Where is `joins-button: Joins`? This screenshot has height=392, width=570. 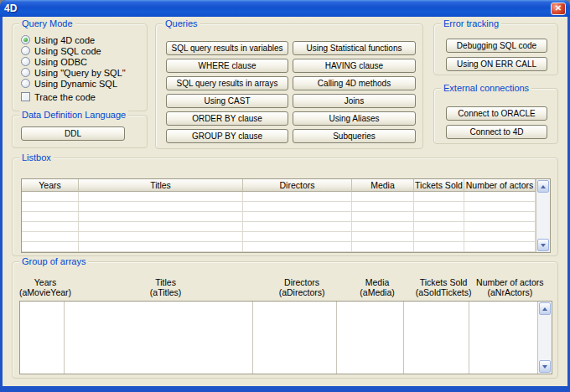 joins-button: Joins is located at coordinates (354, 101).